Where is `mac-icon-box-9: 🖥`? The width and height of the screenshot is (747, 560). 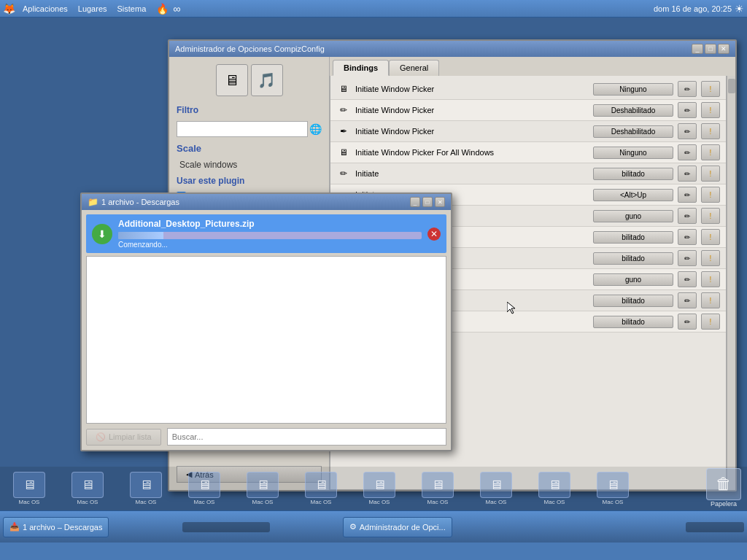 mac-icon-box-9: 🖥 is located at coordinates (496, 485).